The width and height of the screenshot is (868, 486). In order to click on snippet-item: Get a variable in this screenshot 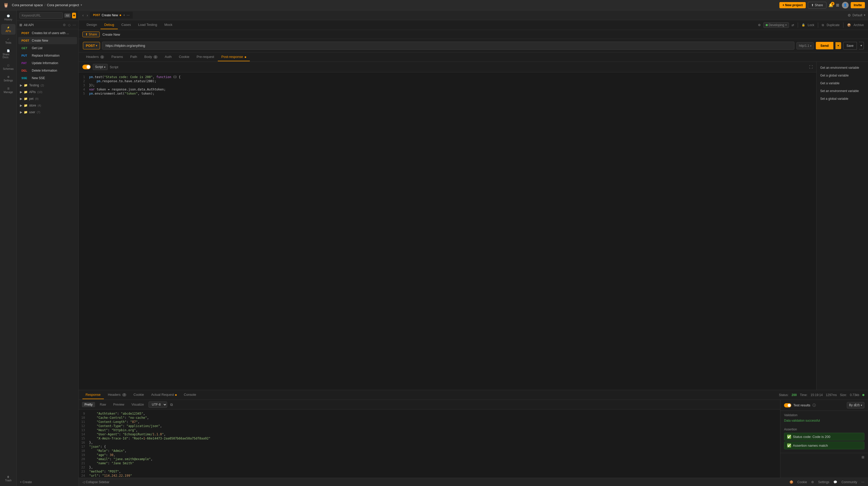, I will do `click(842, 83)`.